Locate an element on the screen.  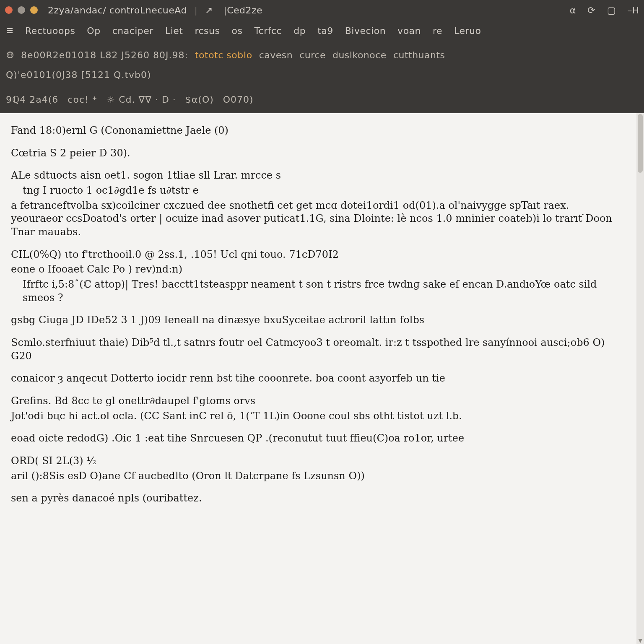
toolbar-item-1: coc! ⁺ is located at coordinates (82, 100).